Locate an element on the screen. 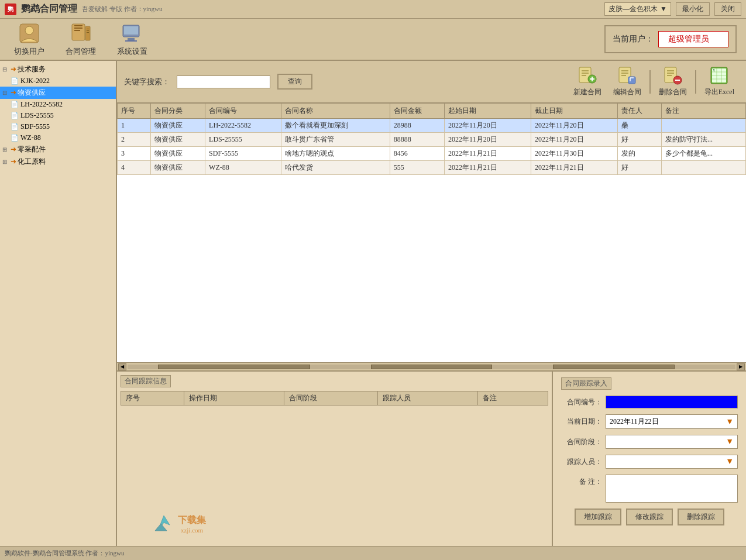 The image size is (746, 560). label-tech-service: 技术服务 is located at coordinates (32, 69).